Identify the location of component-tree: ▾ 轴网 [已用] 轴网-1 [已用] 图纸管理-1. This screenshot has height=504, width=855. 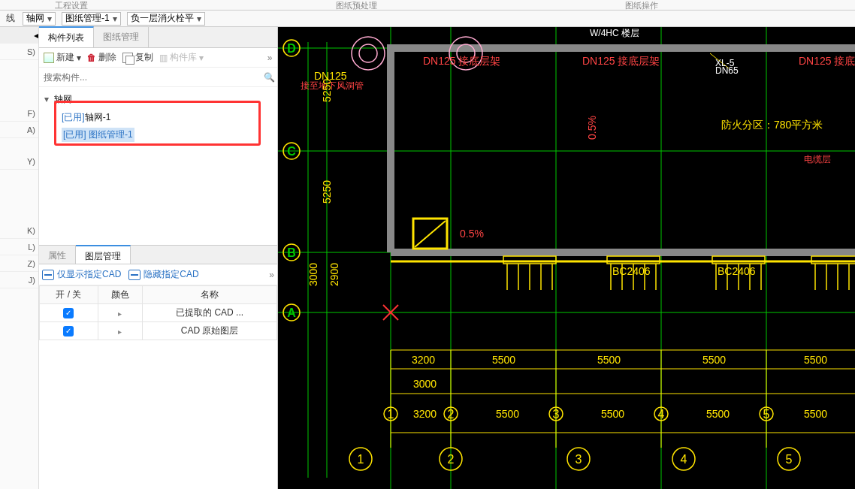
(158, 166).